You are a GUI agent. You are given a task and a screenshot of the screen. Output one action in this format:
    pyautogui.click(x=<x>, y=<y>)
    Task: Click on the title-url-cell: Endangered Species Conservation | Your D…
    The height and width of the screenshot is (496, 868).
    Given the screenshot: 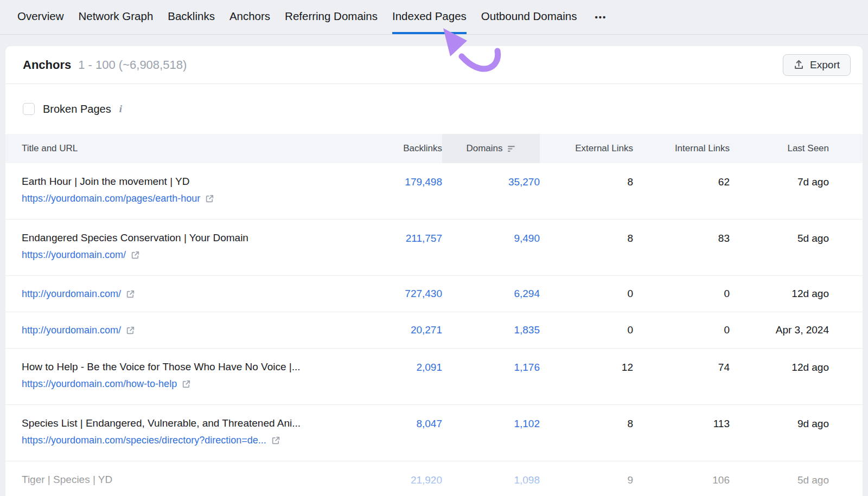 What is the action you would take?
    pyautogui.click(x=190, y=247)
    